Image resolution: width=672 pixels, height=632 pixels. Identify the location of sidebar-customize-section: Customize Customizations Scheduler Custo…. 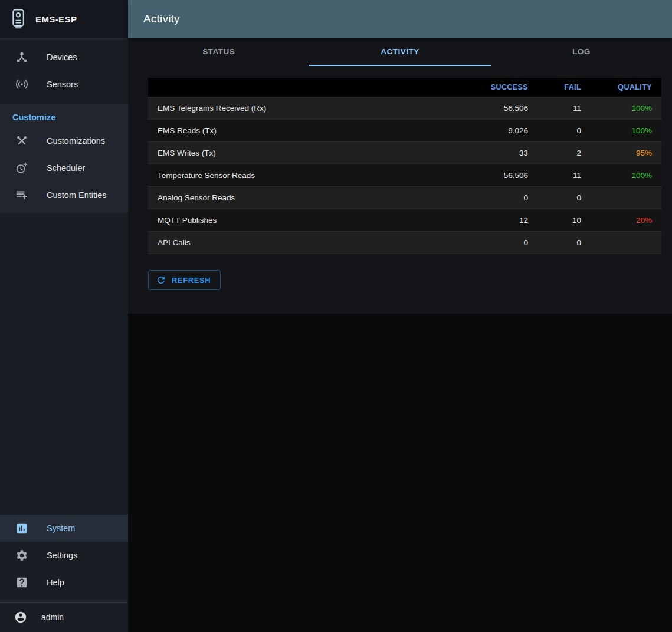
(64, 159).